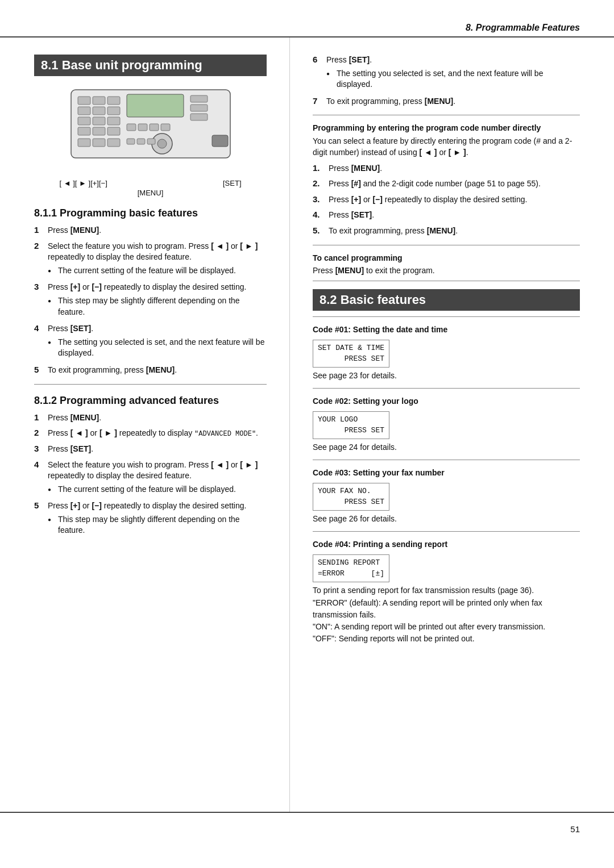 This screenshot has width=614, height=868. Describe the element at coordinates (320, 59) in the screenshot. I see `step-num: 6` at that location.